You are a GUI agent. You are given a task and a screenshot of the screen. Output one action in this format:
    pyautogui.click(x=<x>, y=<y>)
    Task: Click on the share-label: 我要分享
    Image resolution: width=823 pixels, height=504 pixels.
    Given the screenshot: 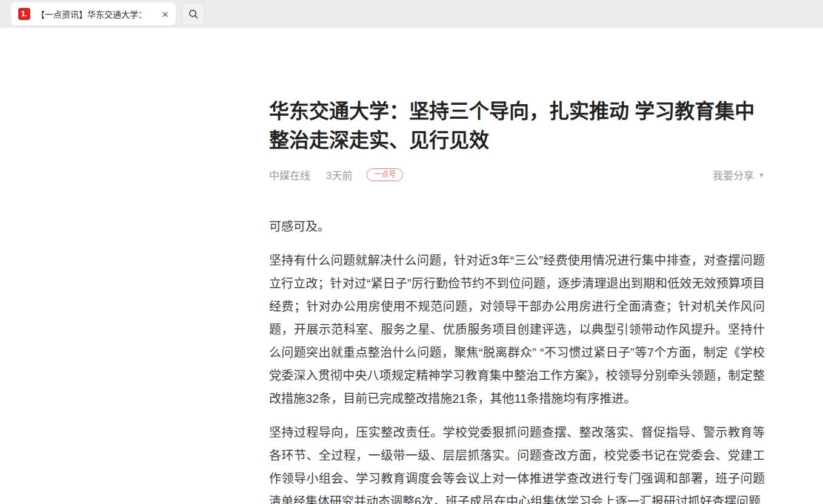 What is the action you would take?
    pyautogui.click(x=733, y=174)
    